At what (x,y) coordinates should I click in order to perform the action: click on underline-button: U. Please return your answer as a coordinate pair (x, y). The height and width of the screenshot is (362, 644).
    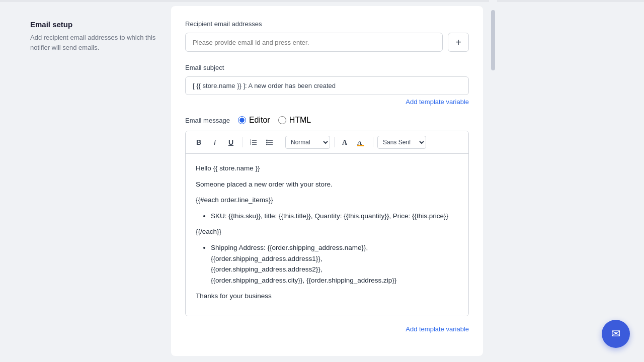
    Looking at the image, I should click on (231, 142).